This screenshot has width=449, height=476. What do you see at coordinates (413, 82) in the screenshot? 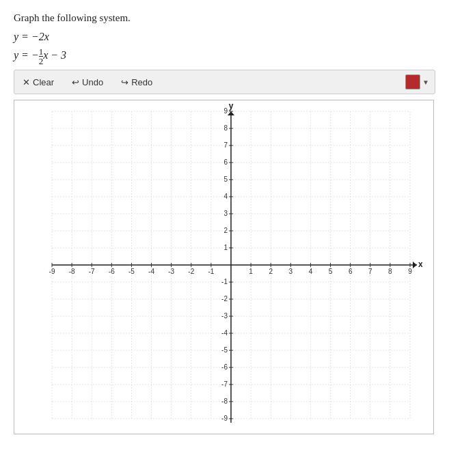
I see `color-swatch` at bounding box center [413, 82].